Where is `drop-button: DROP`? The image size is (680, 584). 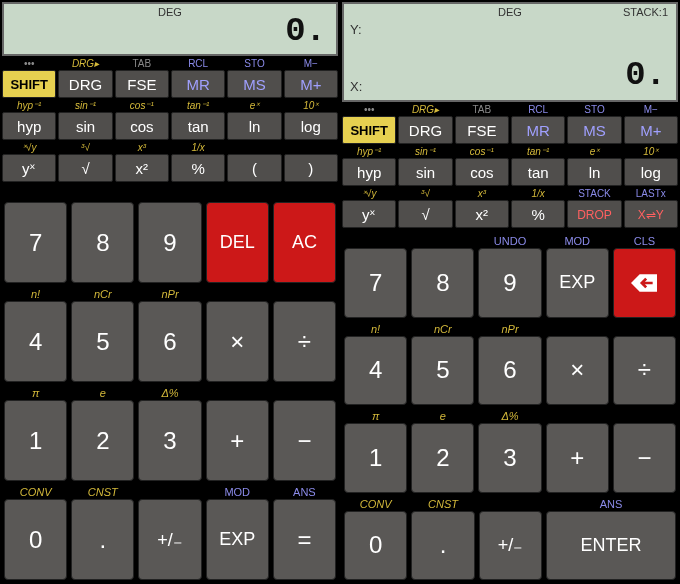
drop-button: DROP is located at coordinates (594, 214).